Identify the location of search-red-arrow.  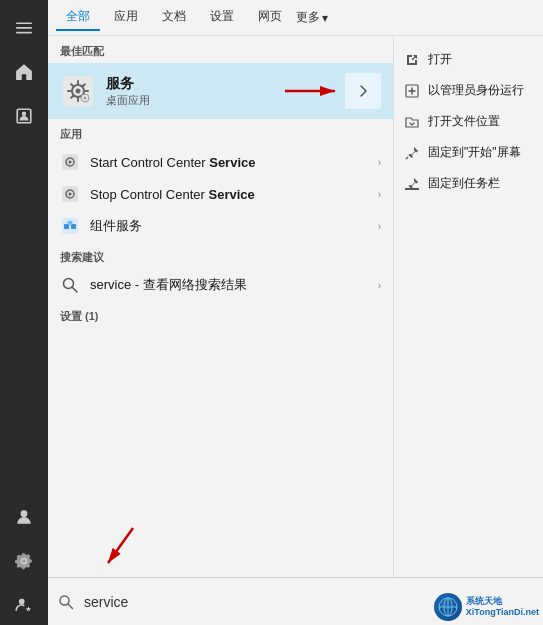
(128, 548).